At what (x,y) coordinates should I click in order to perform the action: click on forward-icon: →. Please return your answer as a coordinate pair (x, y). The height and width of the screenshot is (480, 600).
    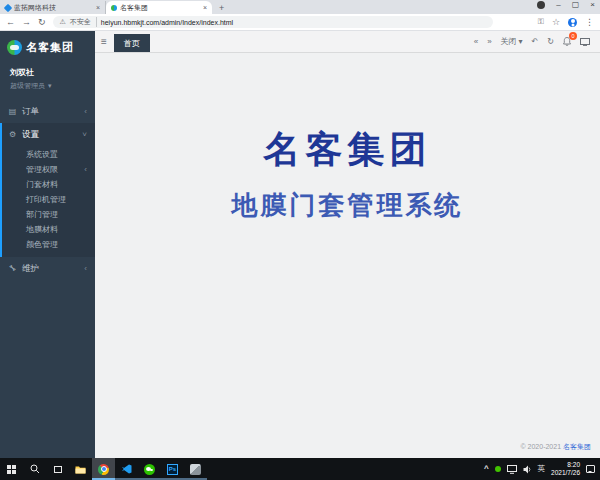
    Looking at the image, I should click on (26, 22).